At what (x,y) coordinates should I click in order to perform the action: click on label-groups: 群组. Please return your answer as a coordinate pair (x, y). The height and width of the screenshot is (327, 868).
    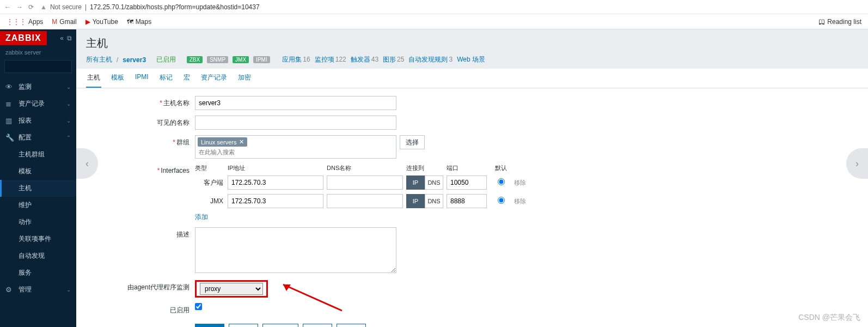
    Looking at the image, I should click on (183, 142).